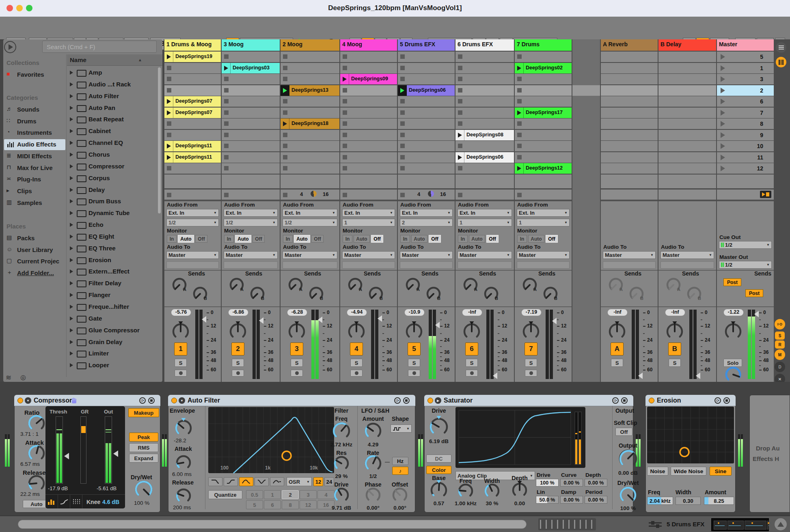  What do you see at coordinates (67, 456) in the screenshot?
I see `threshold-handle` at bounding box center [67, 456].